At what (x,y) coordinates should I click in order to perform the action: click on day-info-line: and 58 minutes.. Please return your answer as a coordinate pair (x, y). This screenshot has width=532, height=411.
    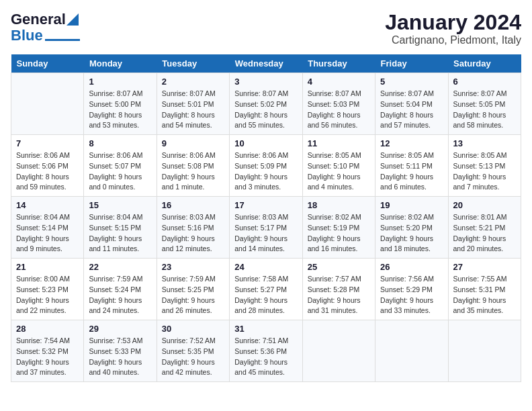
    Looking at the image, I should click on (485, 126).